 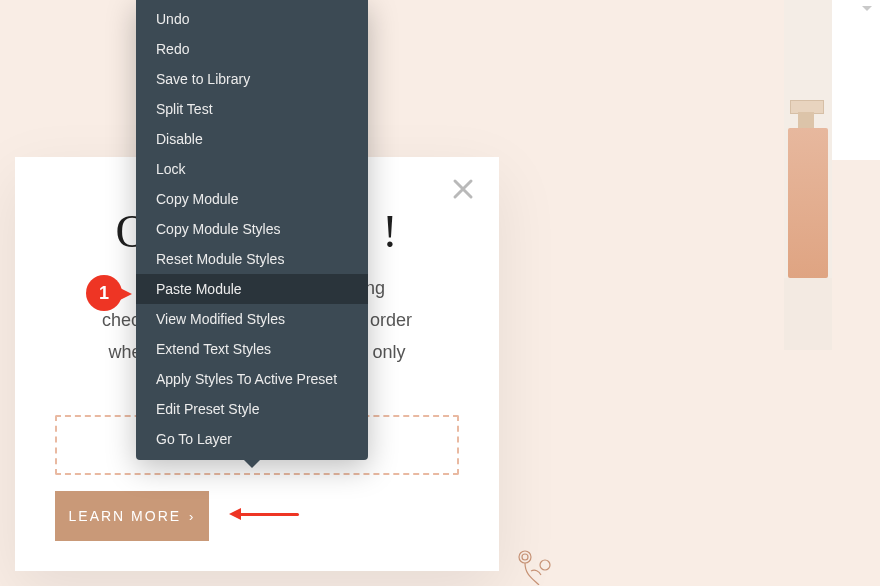 I want to click on callout-number: 1, so click(x=104, y=294).